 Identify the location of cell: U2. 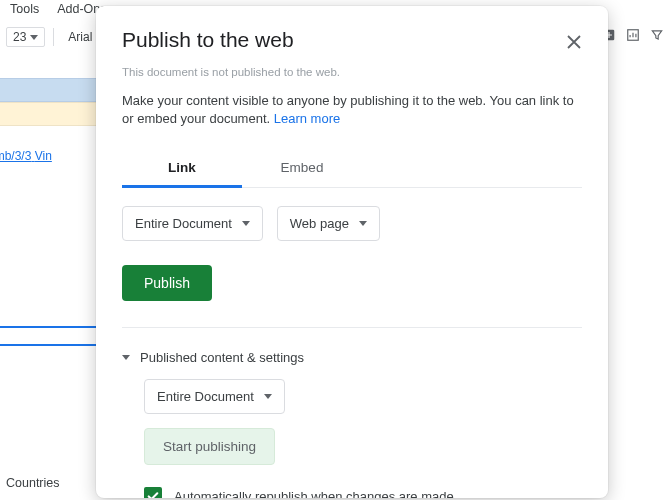
(52, 216).